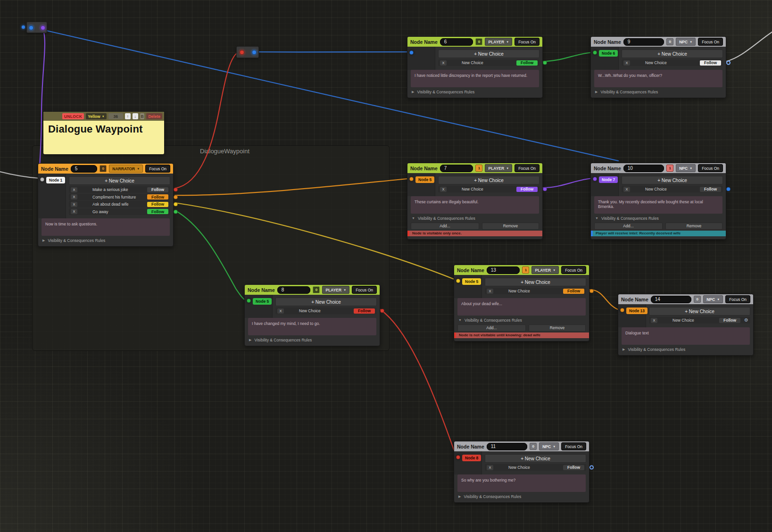 The width and height of the screenshot is (772, 532). Describe the element at coordinates (128, 116) in the screenshot. I see `arrow-up-button: ↑` at that location.